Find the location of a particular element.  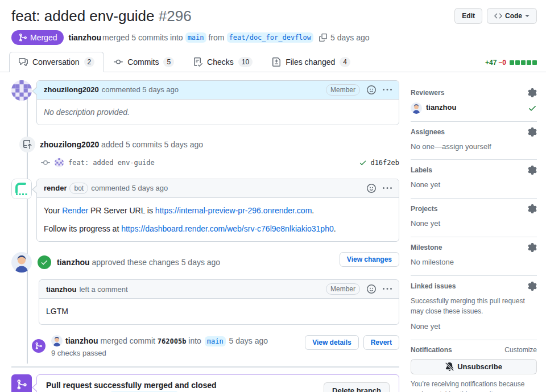

merged-sha-link: 762005b is located at coordinates (172, 341).